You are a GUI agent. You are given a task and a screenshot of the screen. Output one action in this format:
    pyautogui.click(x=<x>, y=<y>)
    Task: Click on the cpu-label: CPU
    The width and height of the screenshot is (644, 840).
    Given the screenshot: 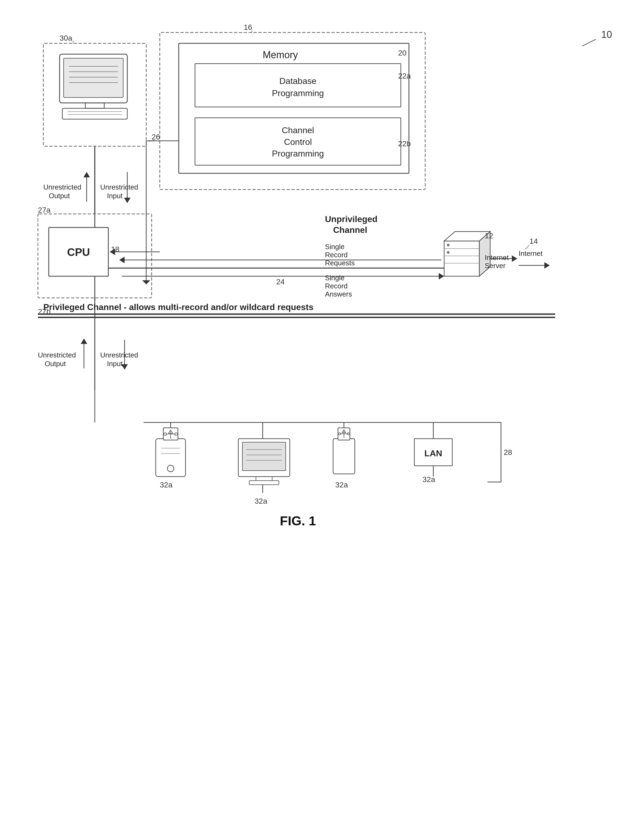 What is the action you would take?
    pyautogui.click(x=79, y=252)
    